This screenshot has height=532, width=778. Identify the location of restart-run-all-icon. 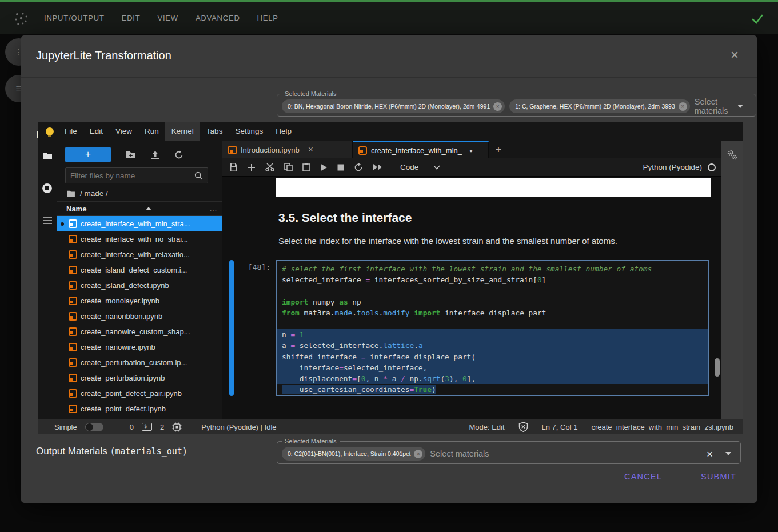
(377, 167).